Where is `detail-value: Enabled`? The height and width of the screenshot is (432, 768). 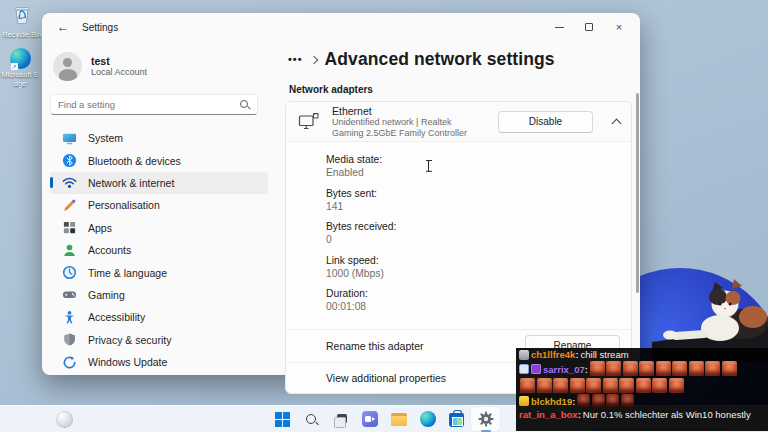 detail-value: Enabled is located at coordinates (472, 172).